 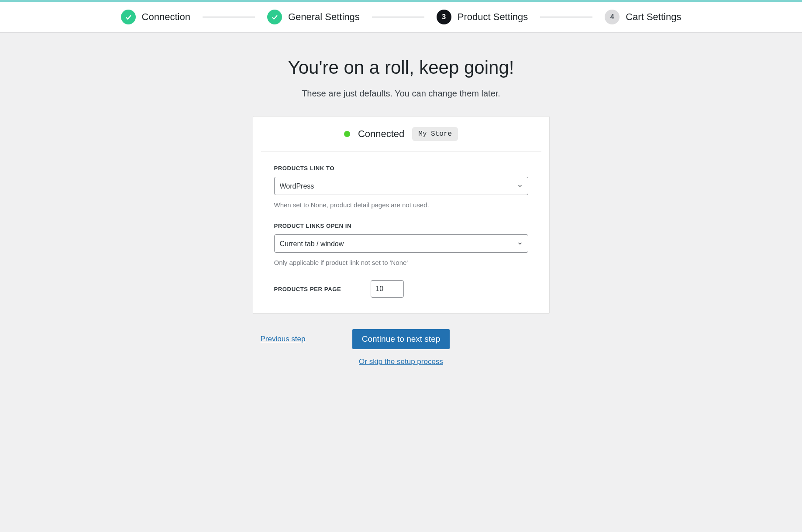 I want to click on step-label: General Settings, so click(x=324, y=17).